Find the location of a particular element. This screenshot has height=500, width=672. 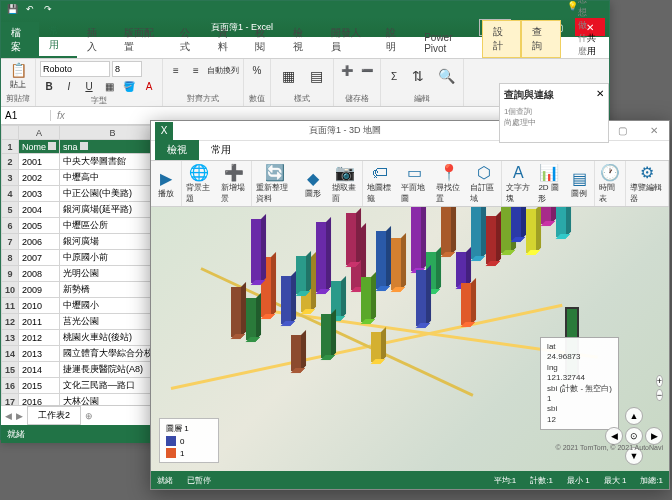

cond-format-button: ▦ is located at coordinates (288, 76).